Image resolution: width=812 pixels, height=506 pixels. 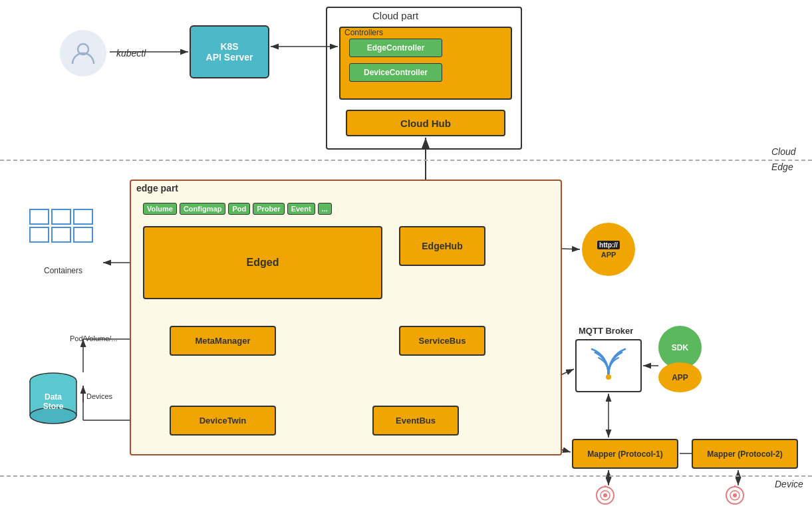 What do you see at coordinates (395, 16) in the screenshot?
I see `cloud-part-title: Cloud part` at bounding box center [395, 16].